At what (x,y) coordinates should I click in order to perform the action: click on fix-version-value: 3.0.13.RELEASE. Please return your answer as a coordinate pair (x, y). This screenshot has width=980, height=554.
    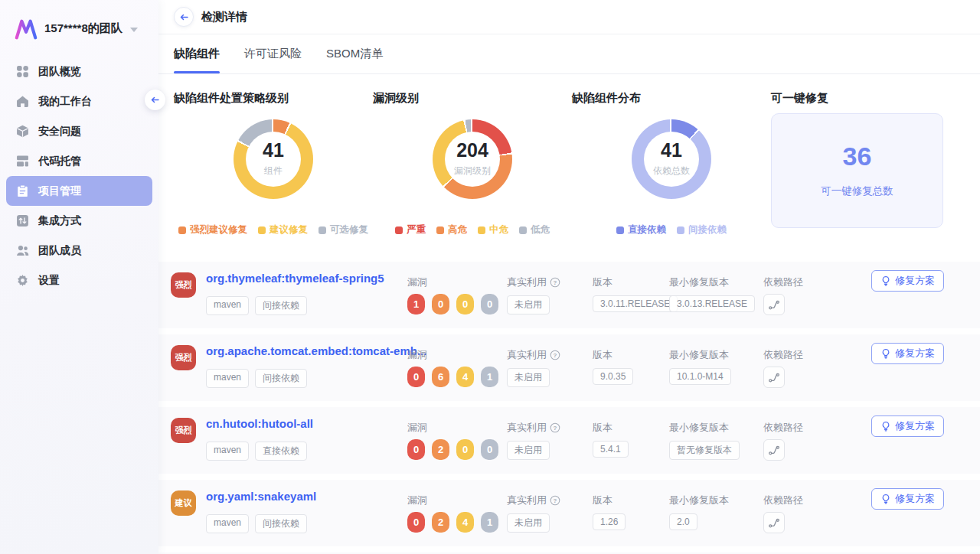
    Looking at the image, I should click on (712, 304).